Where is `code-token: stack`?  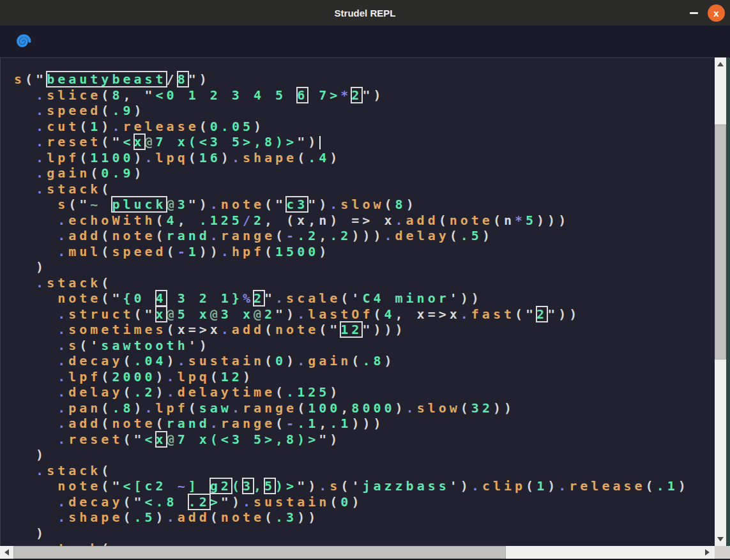 code-token: stack is located at coordinates (74, 189).